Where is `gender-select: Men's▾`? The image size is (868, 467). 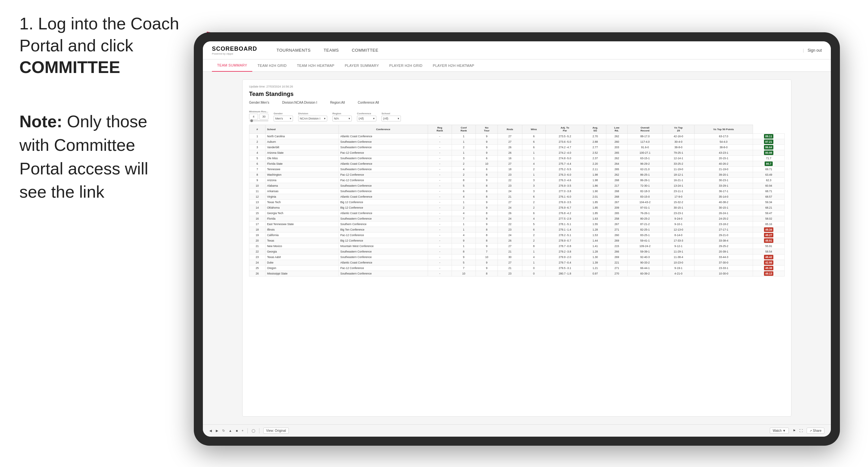 gender-select: Men's▾ is located at coordinates (283, 119).